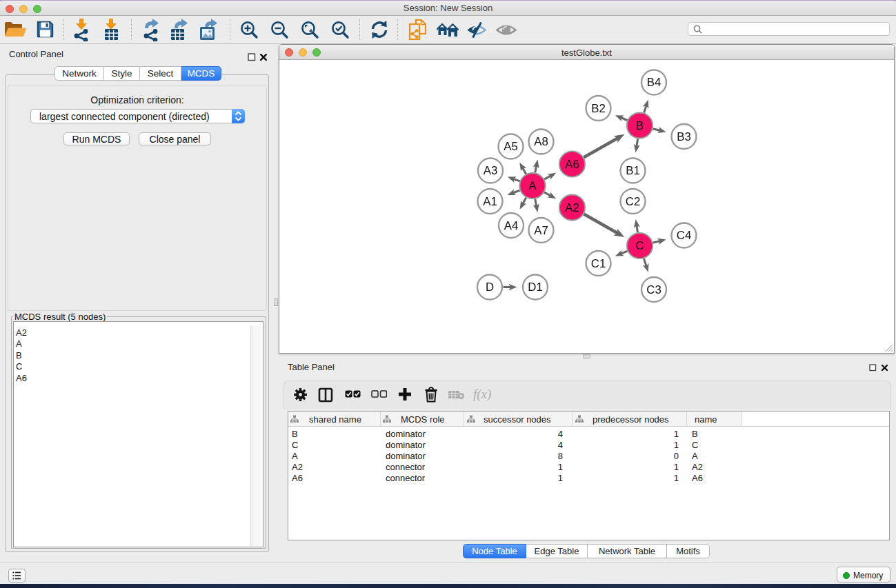  I want to click on svg-text: C4, so click(684, 236).